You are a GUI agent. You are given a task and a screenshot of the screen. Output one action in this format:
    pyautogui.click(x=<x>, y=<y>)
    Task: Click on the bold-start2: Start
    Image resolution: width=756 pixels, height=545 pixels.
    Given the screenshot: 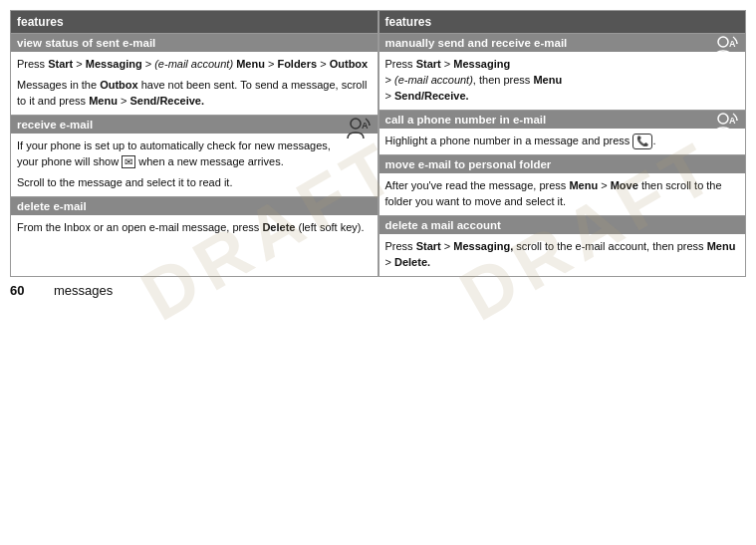 What is the action you would take?
    pyautogui.click(x=428, y=64)
    